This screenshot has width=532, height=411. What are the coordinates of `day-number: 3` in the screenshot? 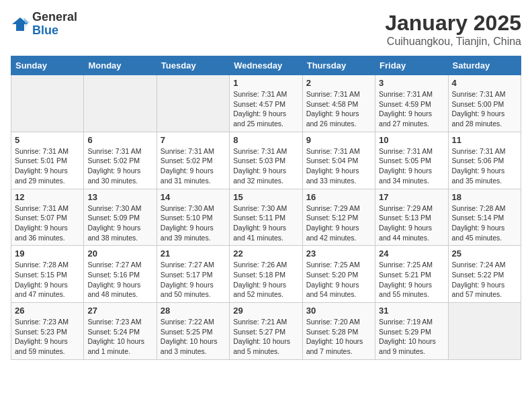 It's located at (411, 83).